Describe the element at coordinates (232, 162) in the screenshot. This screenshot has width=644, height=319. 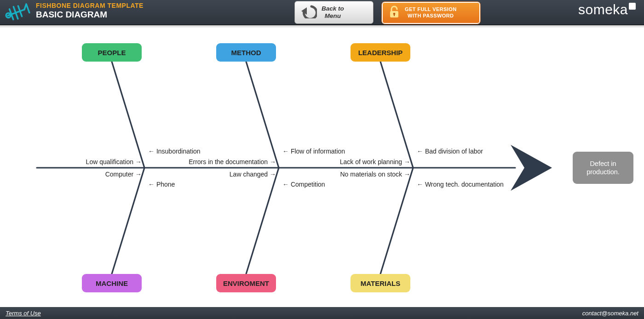
I see `cause-errors-doc: Errors in the documentation →` at that location.